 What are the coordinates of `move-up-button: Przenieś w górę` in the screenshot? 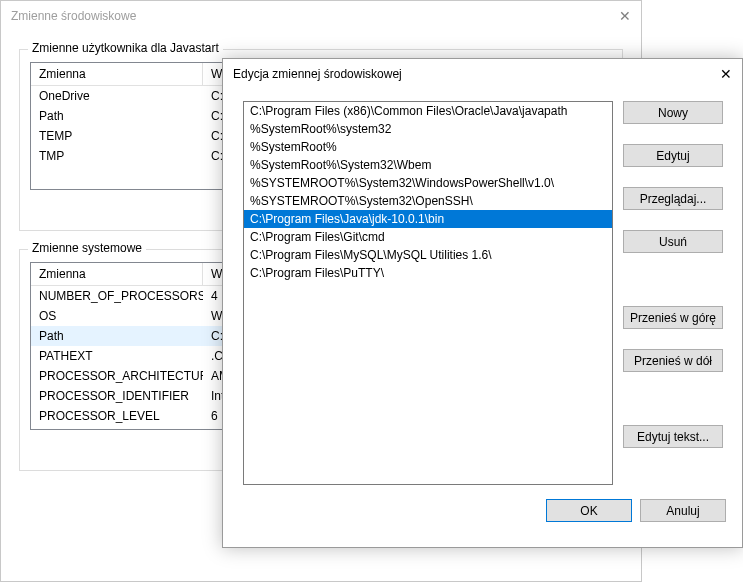 It's located at (673, 318).